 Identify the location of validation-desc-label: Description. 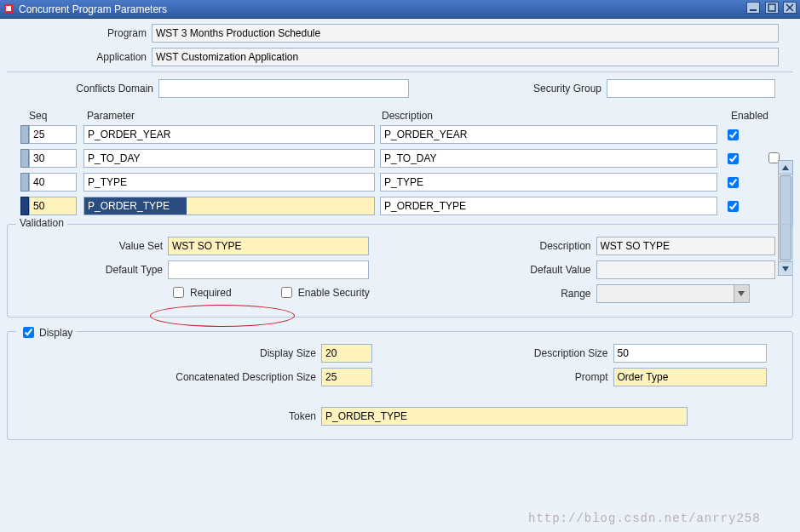
(498, 246).